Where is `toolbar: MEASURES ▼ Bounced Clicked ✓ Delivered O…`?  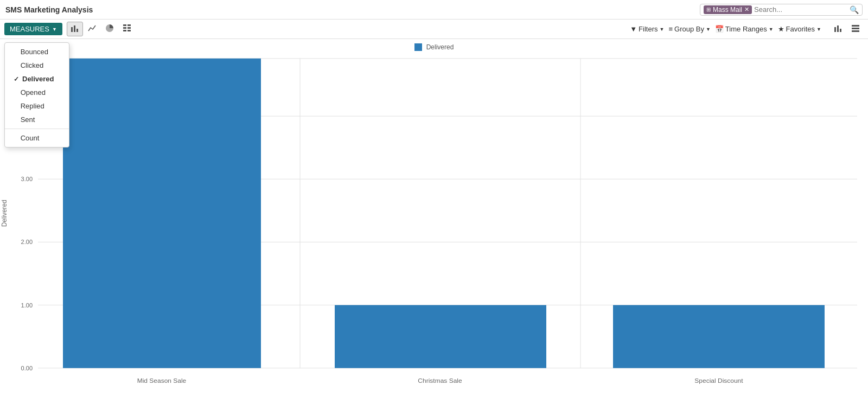 toolbar: MEASURES ▼ Bounced Clicked ✓ Delivered O… is located at coordinates (434, 29).